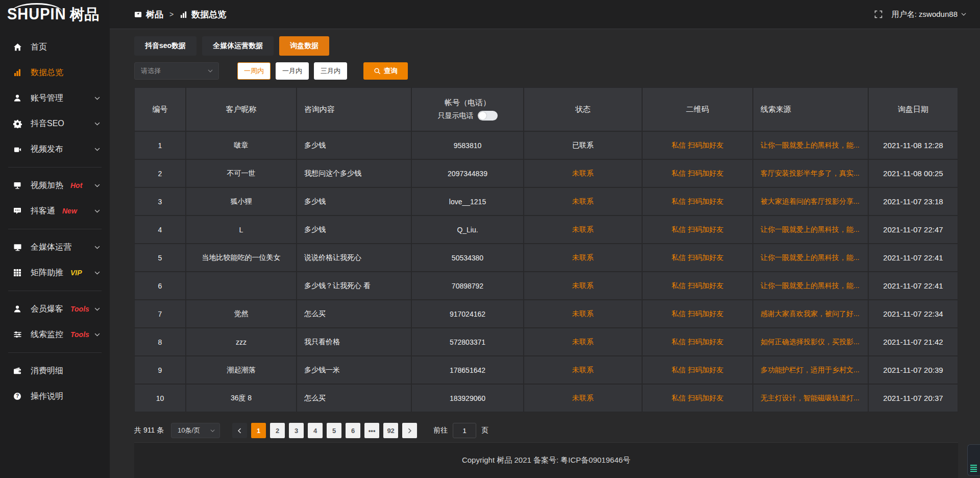  Describe the element at coordinates (55, 309) in the screenshot. I see `sidebar-item-member-burst: 会员爆客Tools` at that location.